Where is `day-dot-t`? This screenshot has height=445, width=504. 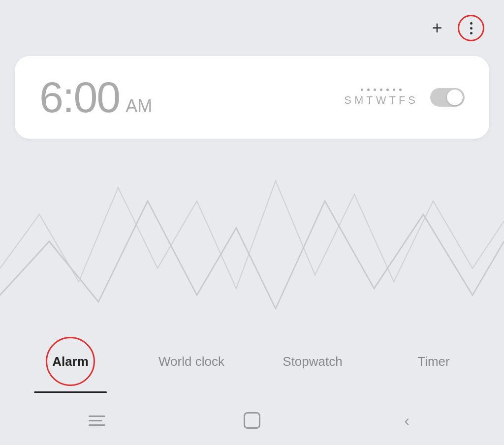 day-dot-t is located at coordinates (375, 89).